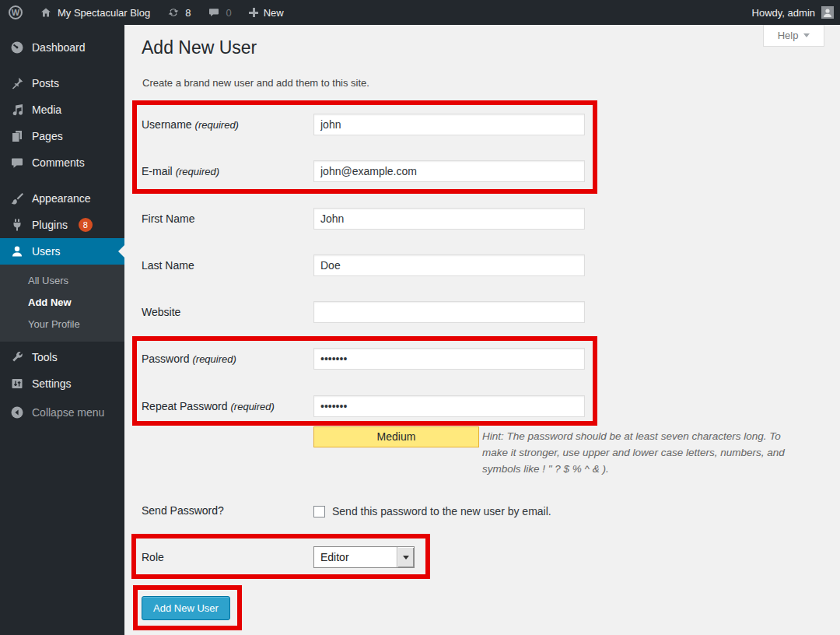 Image resolution: width=840 pixels, height=635 pixels. What do you see at coordinates (62, 303) in the screenshot?
I see `submenu-item-add-new: Add New` at bounding box center [62, 303].